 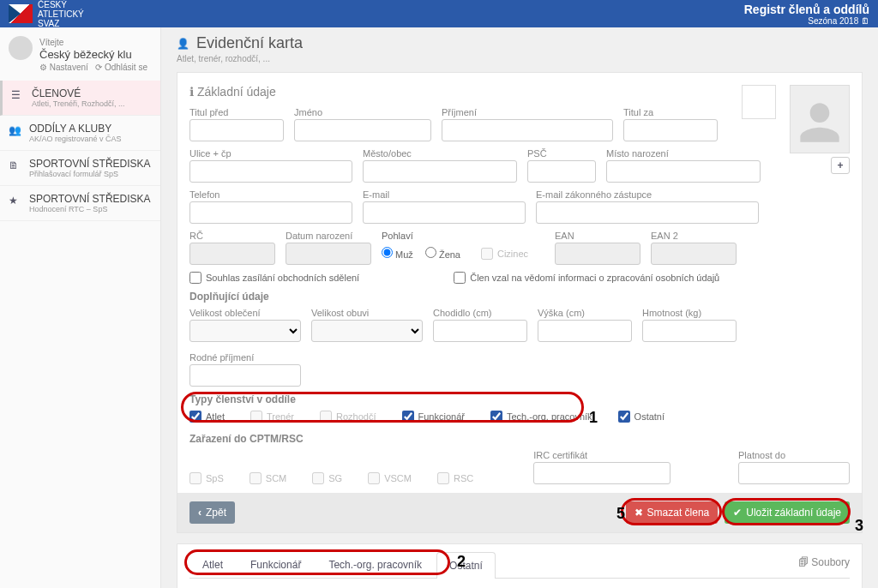 I want to click on add-photo-button: +, so click(x=840, y=165).